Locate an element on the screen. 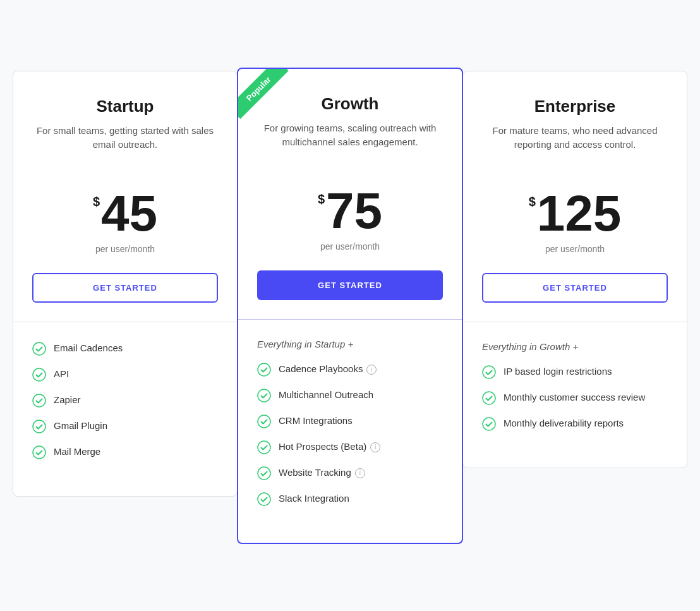  feature-text: Website Trackingi is located at coordinates (322, 473).